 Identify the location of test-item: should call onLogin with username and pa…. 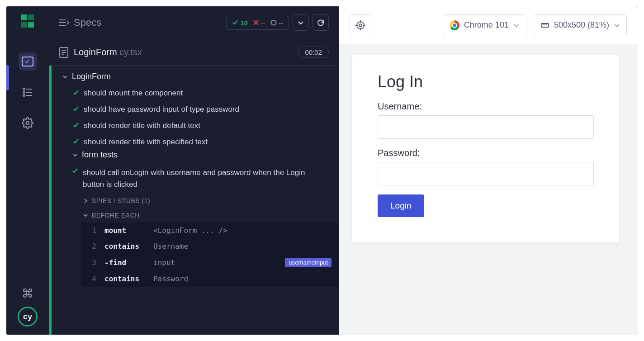
(200, 178).